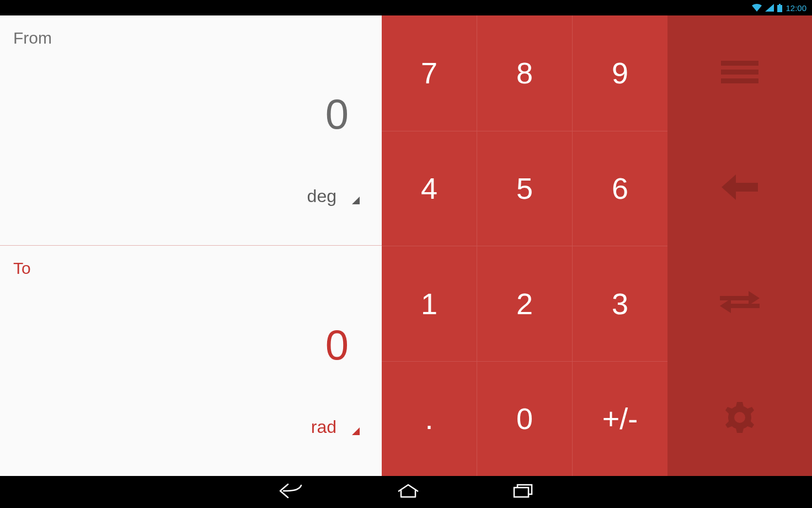 The width and height of the screenshot is (812, 508). Describe the element at coordinates (740, 189) in the screenshot. I see `backspace-button` at that location.